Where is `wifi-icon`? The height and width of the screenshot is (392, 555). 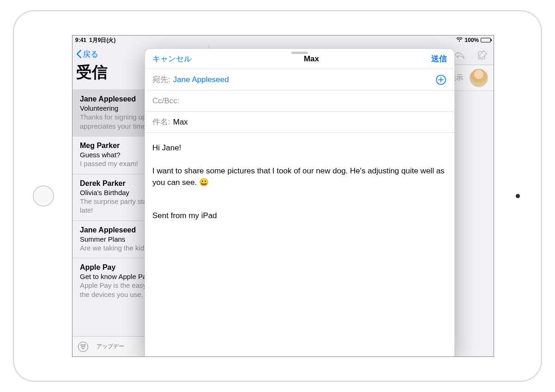
wifi-icon is located at coordinates (459, 40).